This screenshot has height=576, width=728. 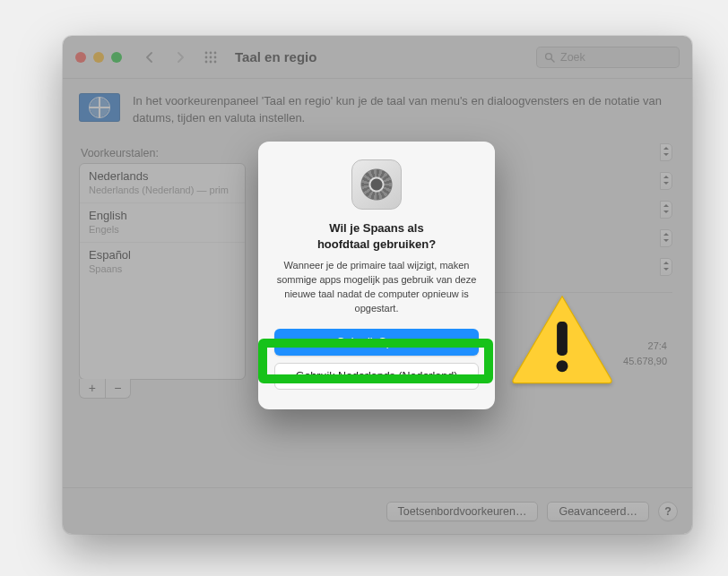 I want to click on warning-icon, so click(x=562, y=339).